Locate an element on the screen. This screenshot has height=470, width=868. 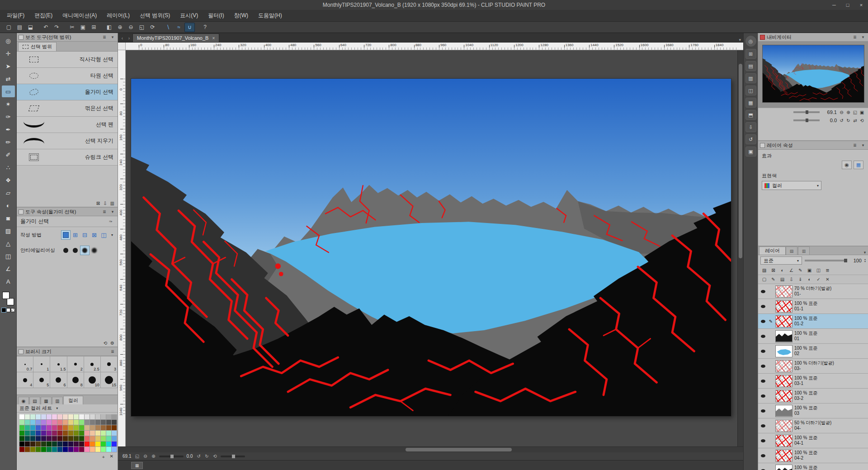
selection-tool: ▭ is located at coordinates (8, 91).